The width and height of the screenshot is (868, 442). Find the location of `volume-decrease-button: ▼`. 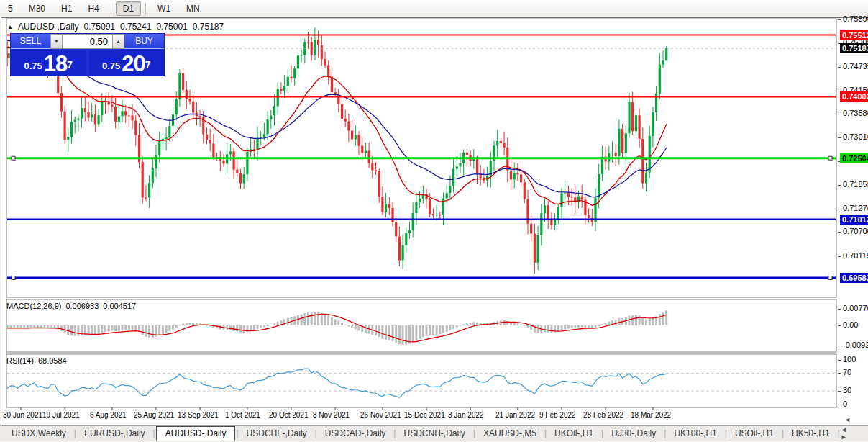

volume-decrease-button: ▼ is located at coordinates (56, 42).